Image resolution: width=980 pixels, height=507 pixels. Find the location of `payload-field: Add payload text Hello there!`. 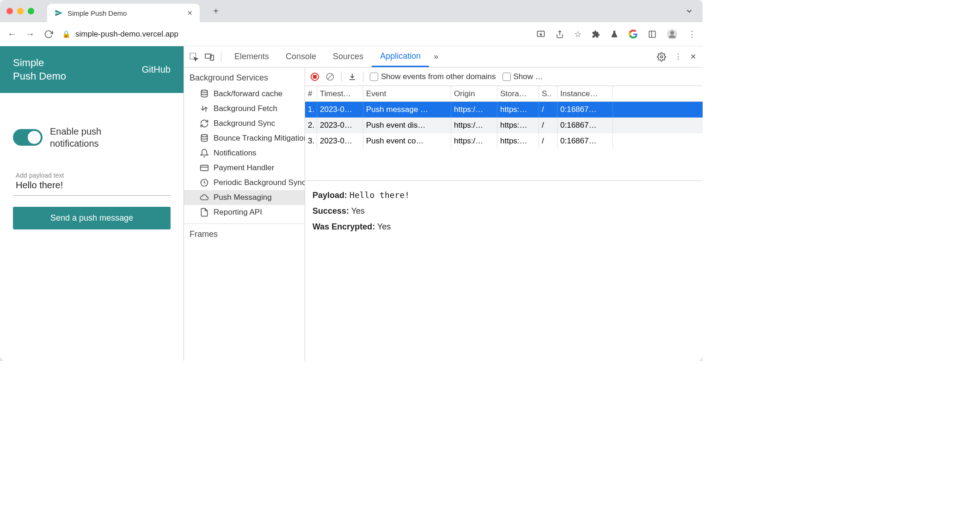

payload-field: Add payload text Hello there! is located at coordinates (92, 182).